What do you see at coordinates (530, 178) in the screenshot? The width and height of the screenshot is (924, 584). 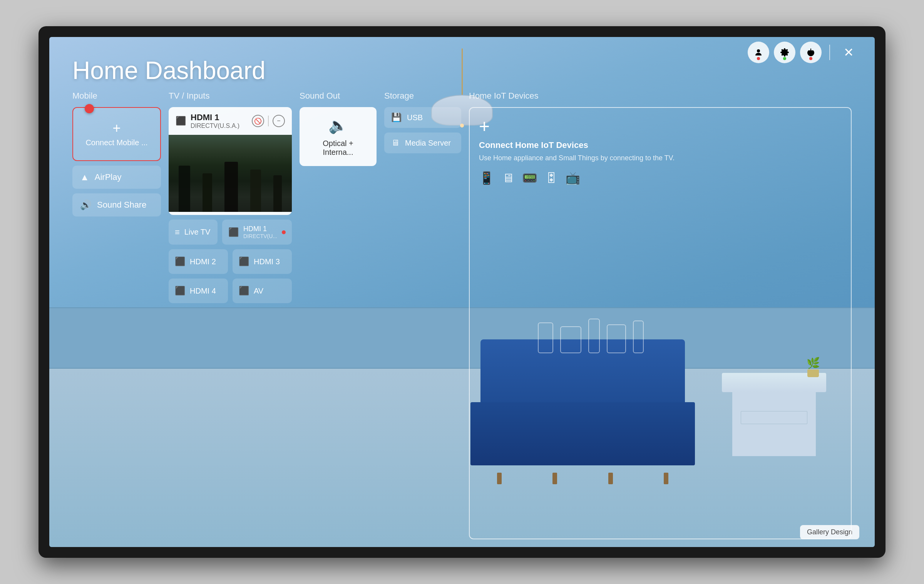 I see `iot-device-3: 📟` at bounding box center [530, 178].